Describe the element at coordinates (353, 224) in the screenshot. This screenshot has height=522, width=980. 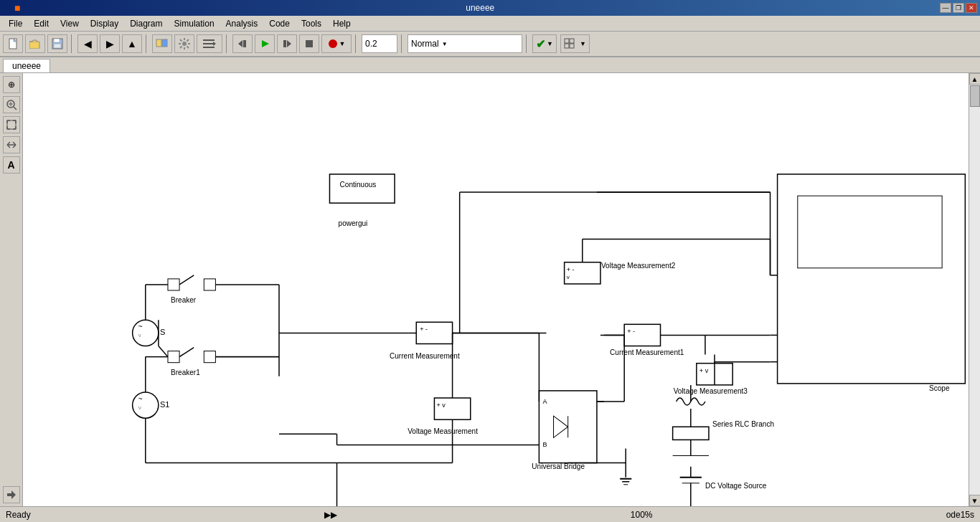
I see `svg-text: powergui` at that location.